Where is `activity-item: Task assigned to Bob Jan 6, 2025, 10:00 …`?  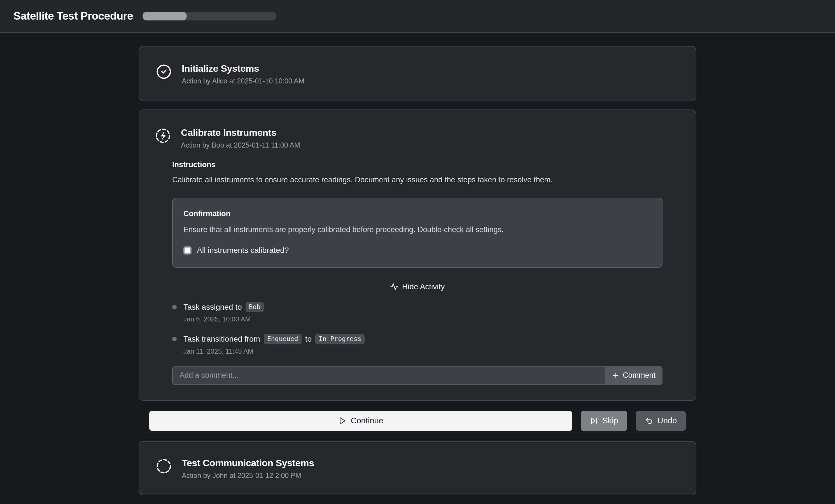
activity-item: Task assigned to Bob Jan 6, 2025, 10:00 … is located at coordinates (418, 313).